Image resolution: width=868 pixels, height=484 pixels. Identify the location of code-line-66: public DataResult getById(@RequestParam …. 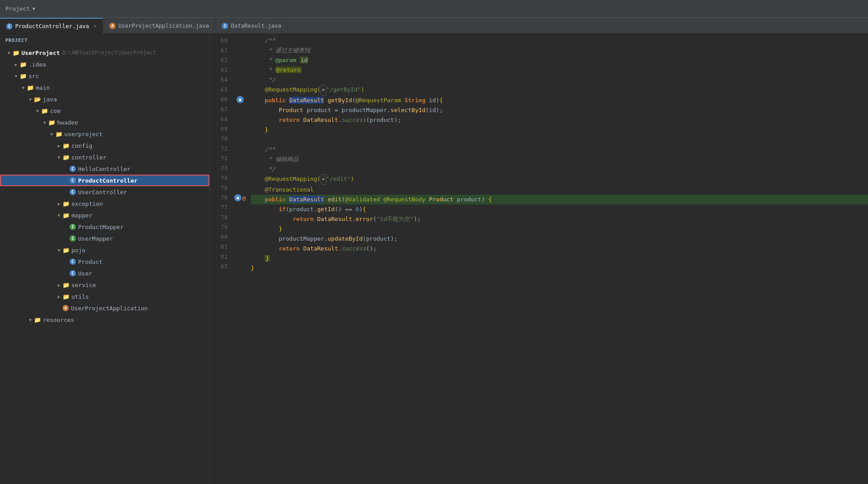
(560, 100).